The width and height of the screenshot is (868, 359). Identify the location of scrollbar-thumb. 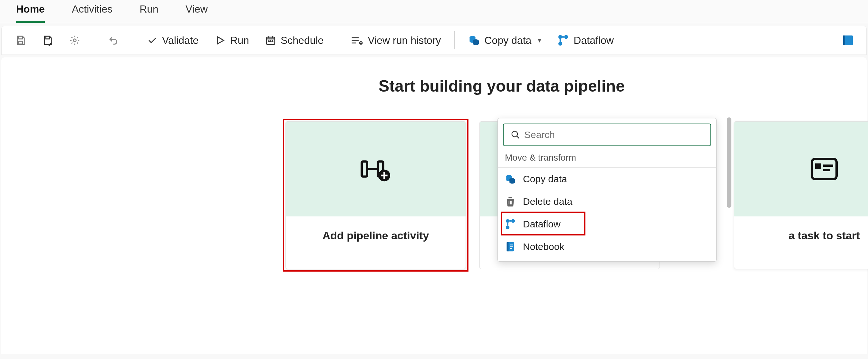
(729, 163).